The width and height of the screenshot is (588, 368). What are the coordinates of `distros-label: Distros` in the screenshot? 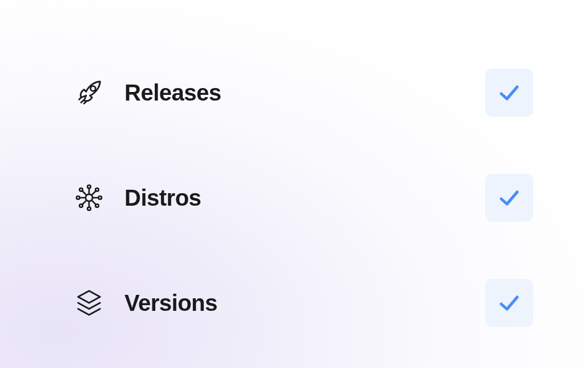 It's located at (163, 198).